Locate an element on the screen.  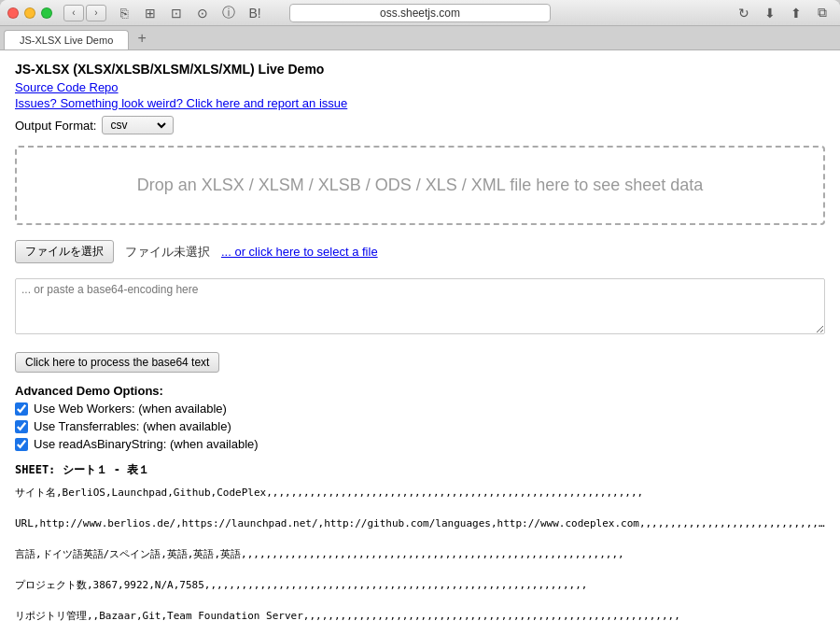
read-as-binary-checkbox is located at coordinates (21, 444).